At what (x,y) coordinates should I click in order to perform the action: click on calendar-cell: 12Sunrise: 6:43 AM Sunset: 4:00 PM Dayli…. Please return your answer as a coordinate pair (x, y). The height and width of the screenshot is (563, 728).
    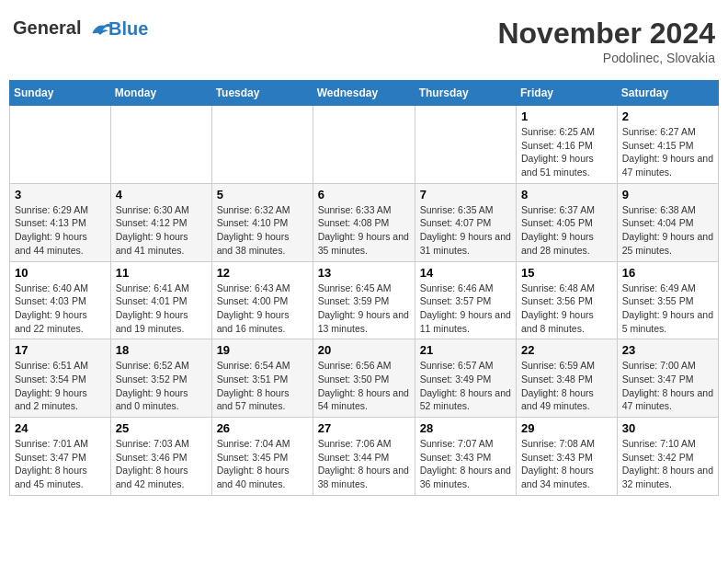
    Looking at the image, I should click on (262, 300).